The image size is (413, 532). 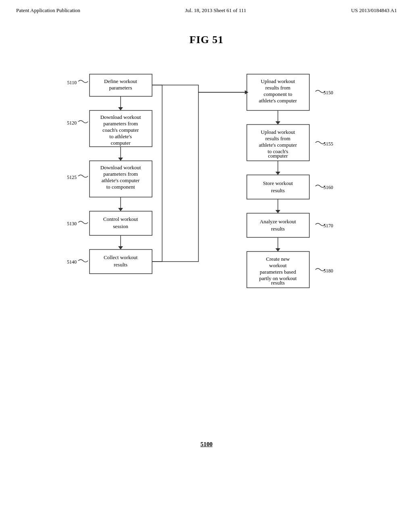 What do you see at coordinates (290, 187) in the screenshot?
I see `node-5160: Store workout results 5160` at bounding box center [290, 187].